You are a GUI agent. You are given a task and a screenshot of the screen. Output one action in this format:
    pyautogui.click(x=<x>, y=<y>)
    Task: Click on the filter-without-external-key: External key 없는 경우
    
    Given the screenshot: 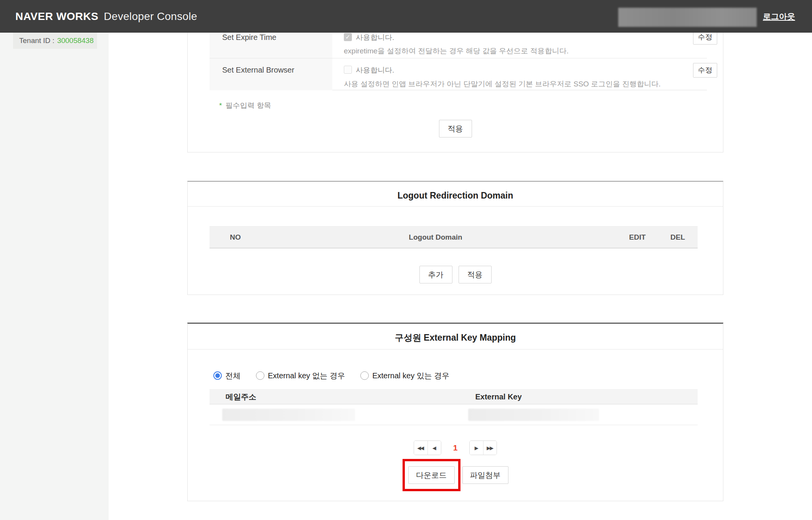 What is the action you would take?
    pyautogui.click(x=300, y=376)
    